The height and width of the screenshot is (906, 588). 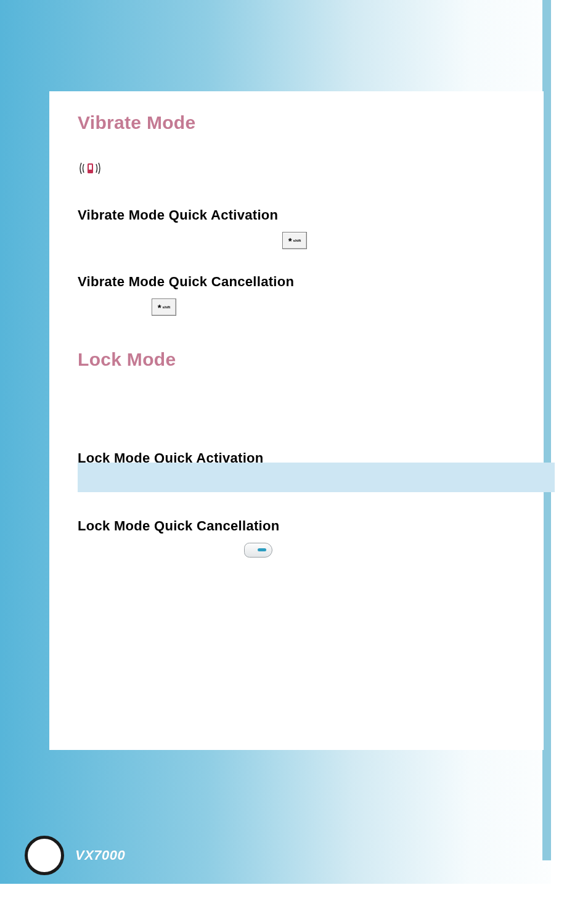 I want to click on right-softkey-icon, so click(x=258, y=550).